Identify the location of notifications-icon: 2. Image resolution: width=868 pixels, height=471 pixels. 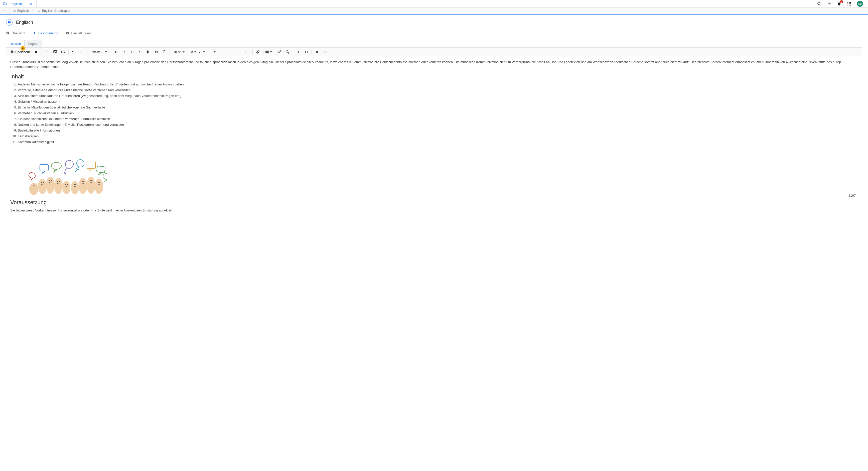
(839, 4).